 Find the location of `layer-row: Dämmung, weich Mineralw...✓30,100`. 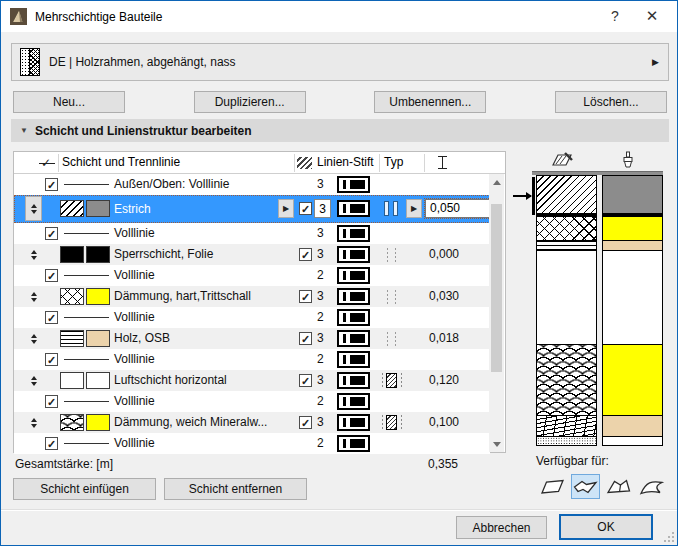

layer-row: Dämmung, weich Mineralw...✓30,100 is located at coordinates (252, 422).